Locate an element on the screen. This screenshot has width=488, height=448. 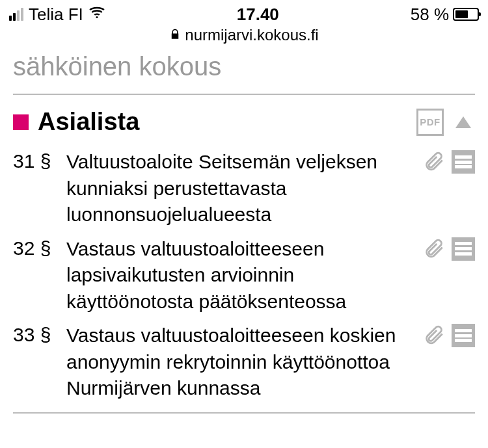
agenda-item-title: Valtuustoaloite Seitsemän veljeksen kunn… is located at coordinates (240, 189).